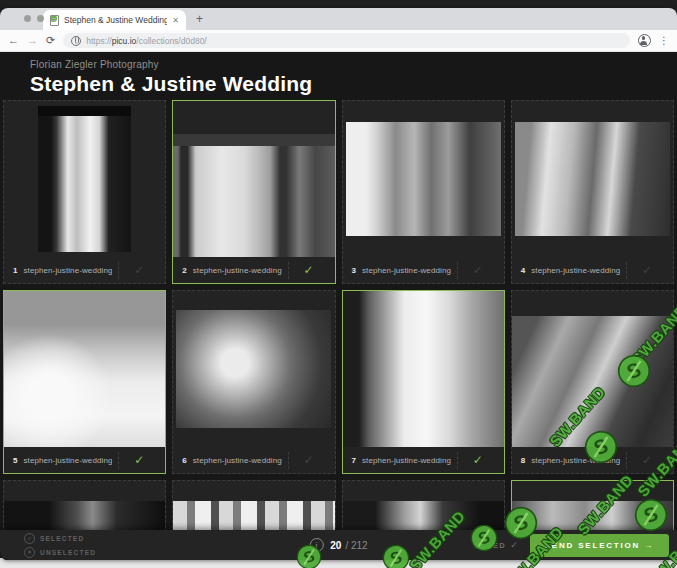  I want to click on photo-cell-3: 3 stephen-justine-wedding-003.jpg ✓, so click(424, 192).